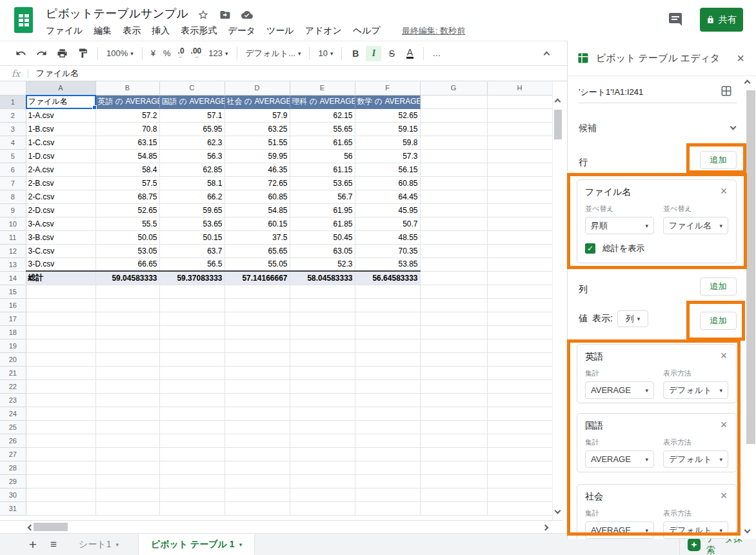 This screenshot has width=756, height=555. What do you see at coordinates (387, 237) in the screenshot?
I see `cell-value: 48.55` at bounding box center [387, 237].